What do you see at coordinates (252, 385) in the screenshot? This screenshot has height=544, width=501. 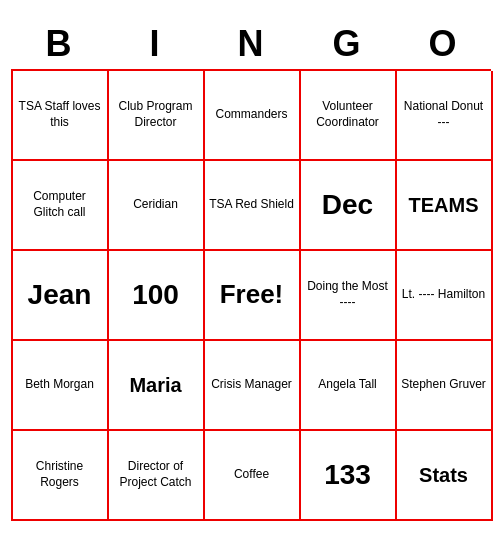 I see `cell-text-r3-c2: Crisis Manager` at bounding box center [252, 385].